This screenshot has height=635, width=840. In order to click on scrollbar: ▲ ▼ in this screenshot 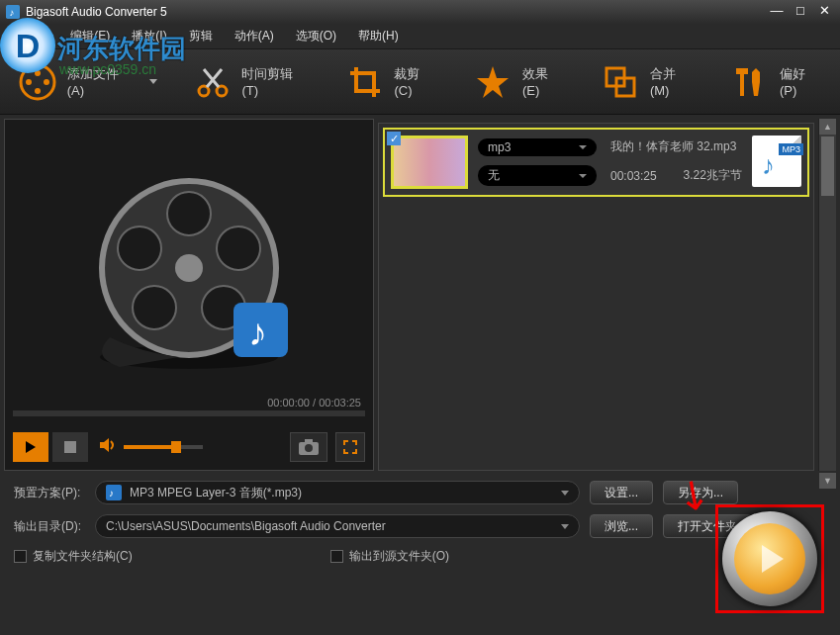, I will do `click(827, 295)`.